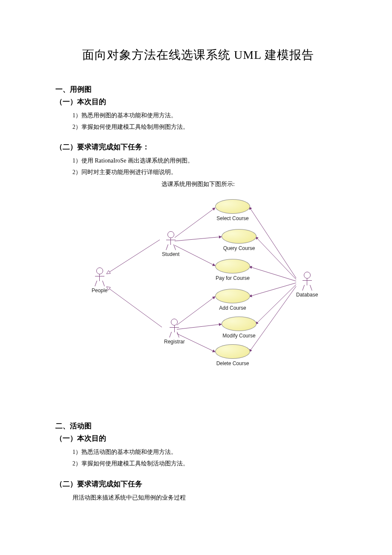 The height and width of the screenshot is (555, 392). I want to click on list-item: 1）熟悉活动图的基本功能和使用方法。, so click(207, 452).